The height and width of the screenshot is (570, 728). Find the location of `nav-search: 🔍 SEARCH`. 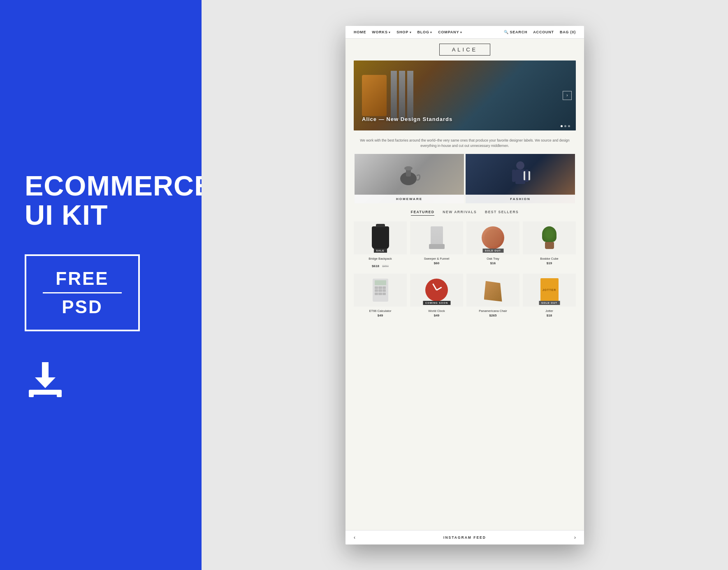

nav-search: 🔍 SEARCH is located at coordinates (516, 32).